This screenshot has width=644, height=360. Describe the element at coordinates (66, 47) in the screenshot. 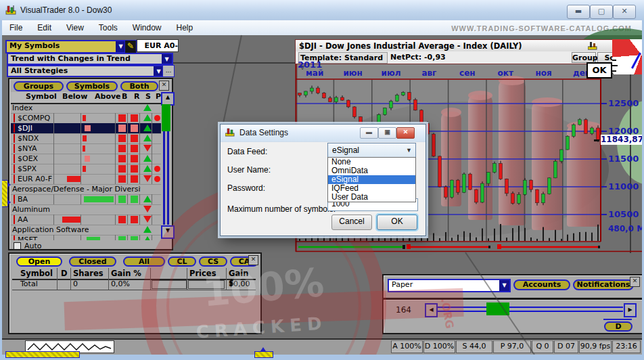

I see `symbol-list-dropdown: My Symbols▼` at that location.